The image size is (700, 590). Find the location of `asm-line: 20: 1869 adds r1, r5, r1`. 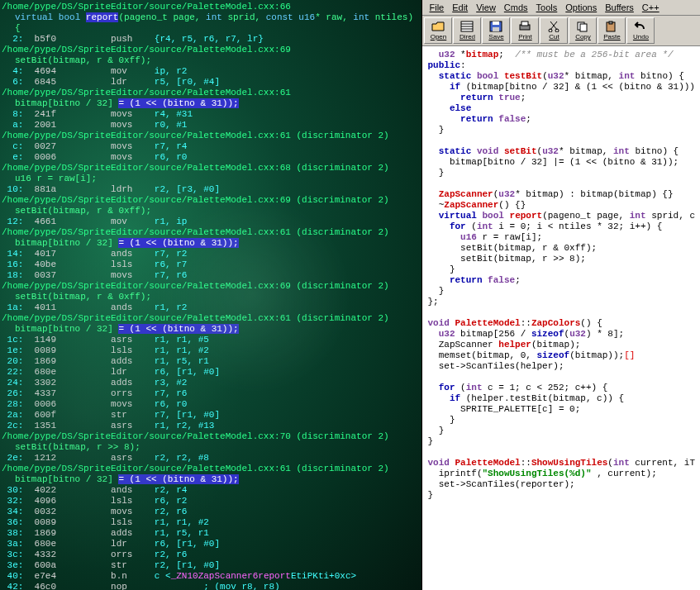

asm-line: 20: 1869 adds r1, r5, r1 is located at coordinates (211, 362).